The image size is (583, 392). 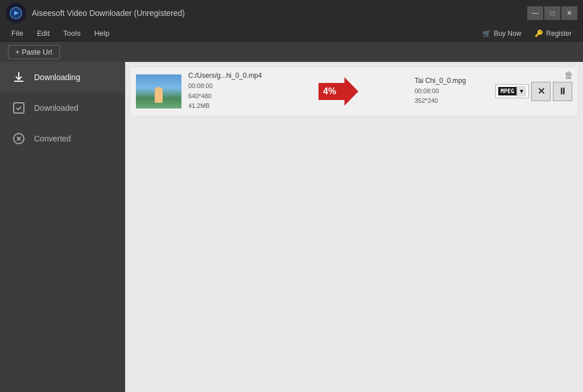 I want to click on progress-arrow: 4%, so click(x=338, y=91).